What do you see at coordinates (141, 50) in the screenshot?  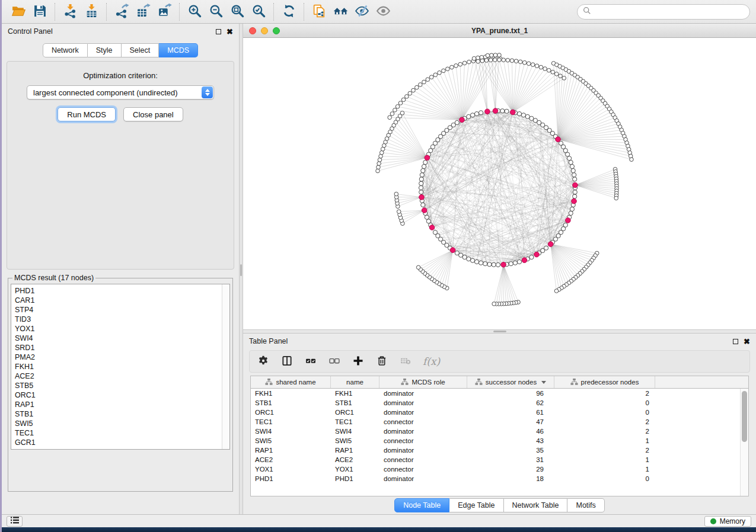 I see `tab-select: Select` at bounding box center [141, 50].